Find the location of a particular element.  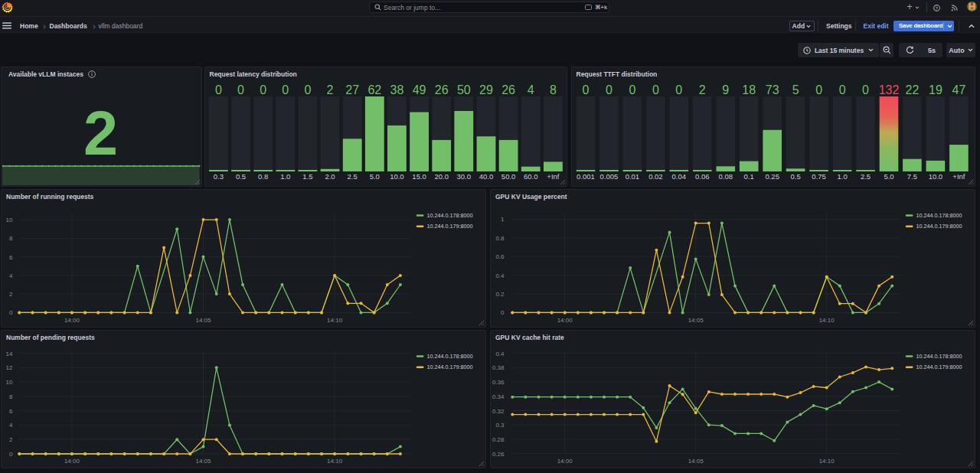

svg-text: 0.34 is located at coordinates (498, 396).